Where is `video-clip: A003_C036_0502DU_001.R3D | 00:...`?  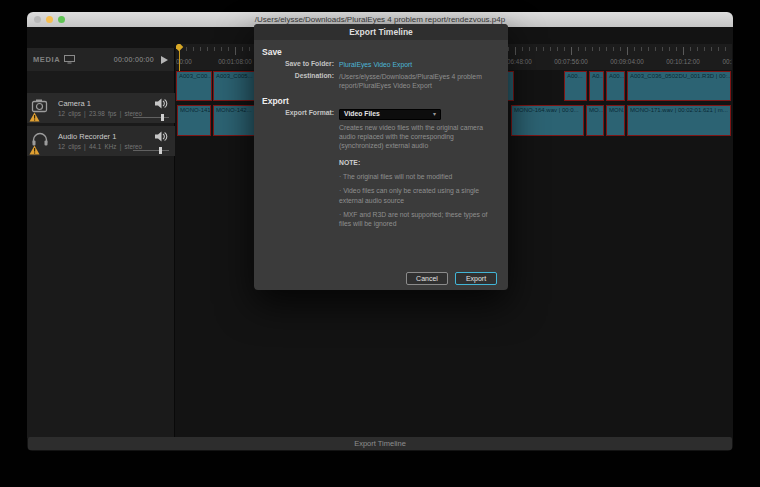
video-clip: A003_C036_0502DU_001.R3D | 00:... is located at coordinates (679, 86).